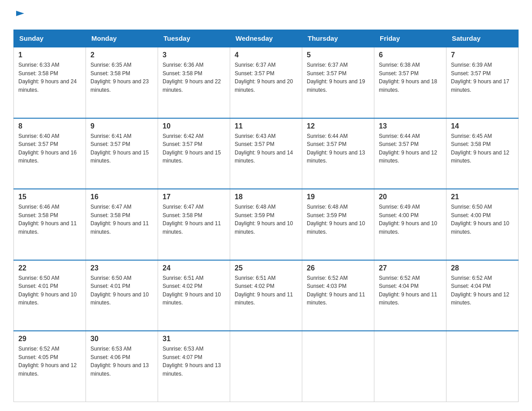  What do you see at coordinates (122, 149) in the screenshot?
I see `day-info: Sunrise: 6:41 AM Sunset: 3:57 PM Dayligh…` at bounding box center [122, 149].